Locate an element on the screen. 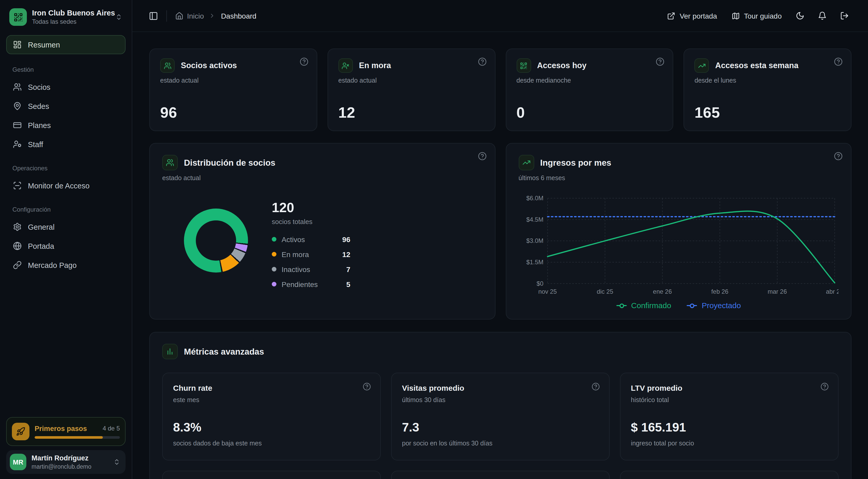  stats-row: Socios activos estado actual 96 En mora … is located at coordinates (500, 90).